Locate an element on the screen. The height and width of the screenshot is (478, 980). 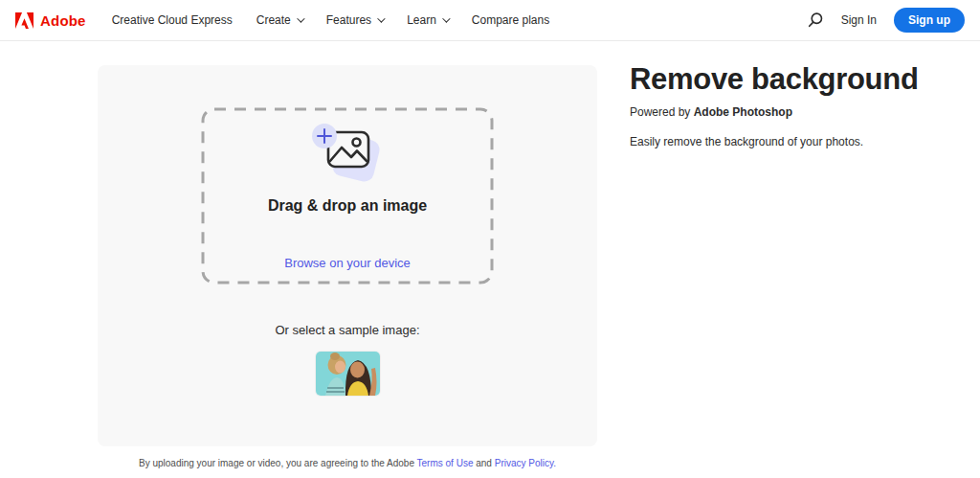
nav-label: Creative Cloud Express is located at coordinates (172, 20).